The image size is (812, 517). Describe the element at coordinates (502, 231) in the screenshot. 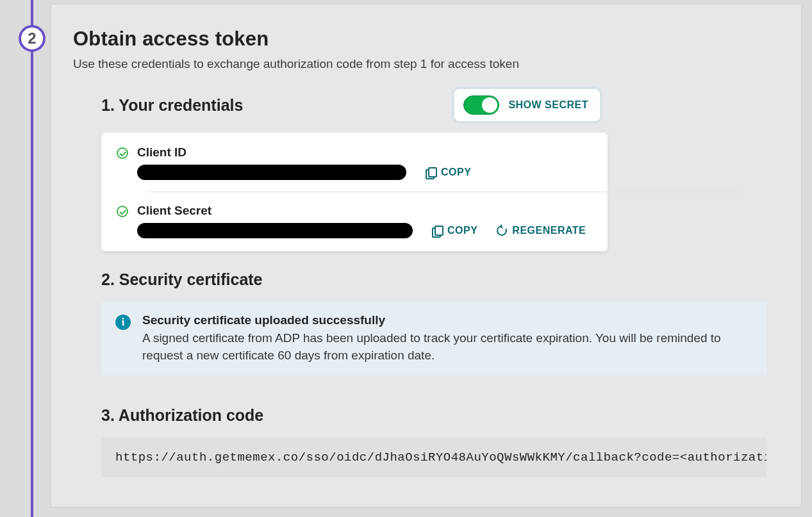

I see `regenerate-icon` at that location.